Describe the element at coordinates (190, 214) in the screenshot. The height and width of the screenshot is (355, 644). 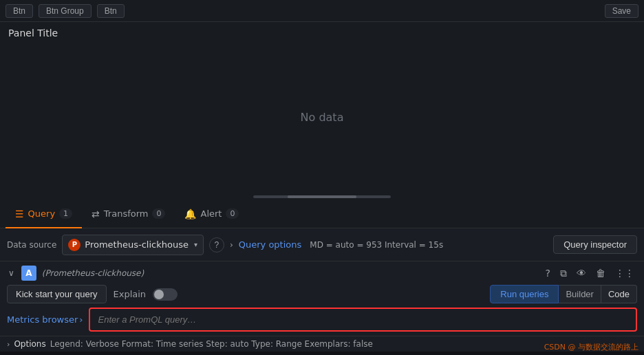
I see `alert-tab-icon: 🔔` at that location.